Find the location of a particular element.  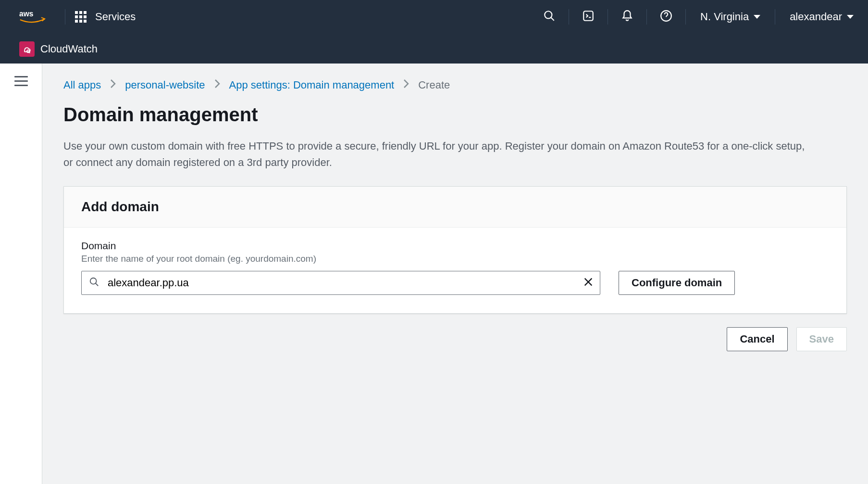

help-icon is located at coordinates (666, 17).